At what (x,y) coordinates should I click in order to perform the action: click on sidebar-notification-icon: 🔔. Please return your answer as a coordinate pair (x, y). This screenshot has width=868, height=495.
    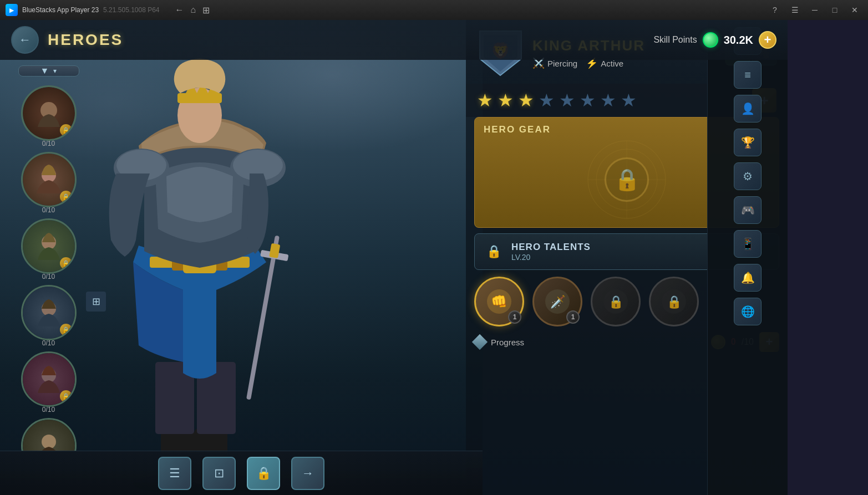
    Looking at the image, I should click on (748, 278).